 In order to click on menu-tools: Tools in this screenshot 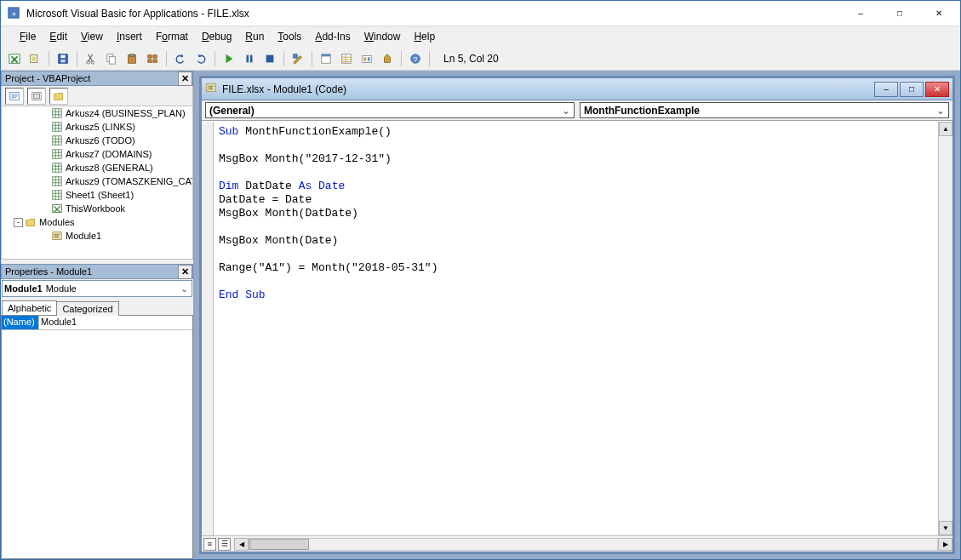, I will do `click(289, 37)`.